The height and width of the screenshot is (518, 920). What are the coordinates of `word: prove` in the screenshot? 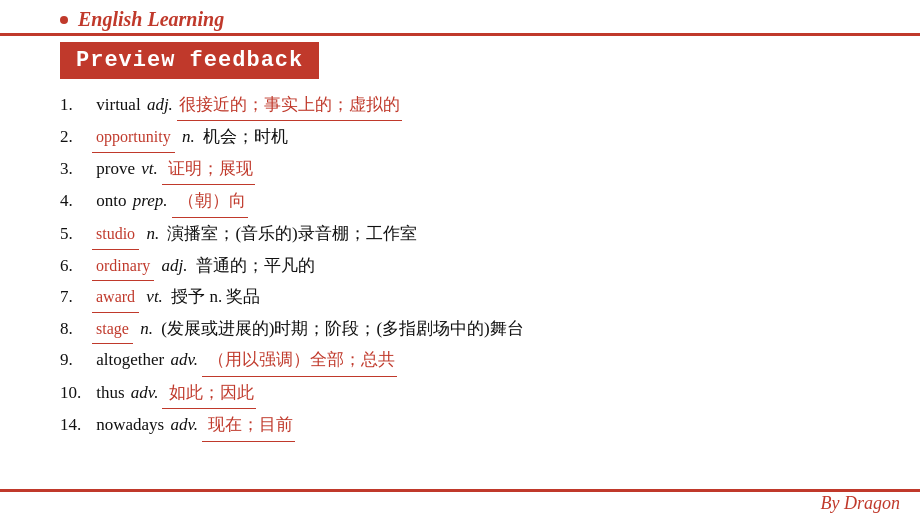 It's located at (116, 168).